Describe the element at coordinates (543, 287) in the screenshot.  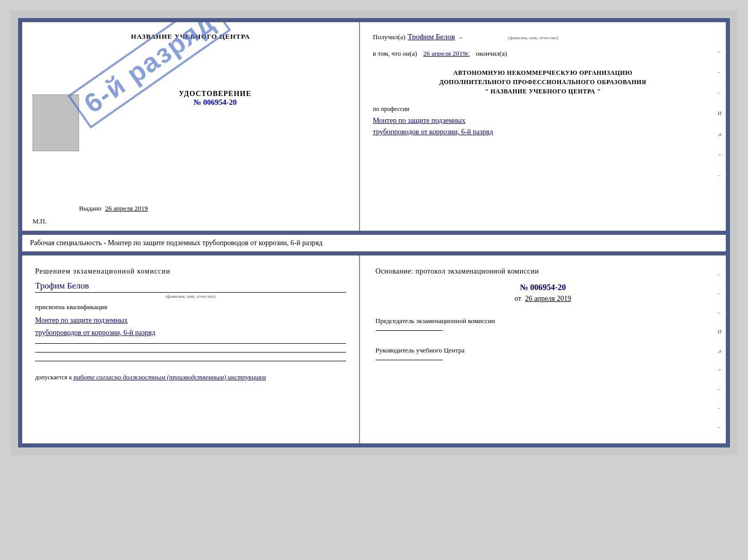
I see `prot-number: № 006954-20` at that location.